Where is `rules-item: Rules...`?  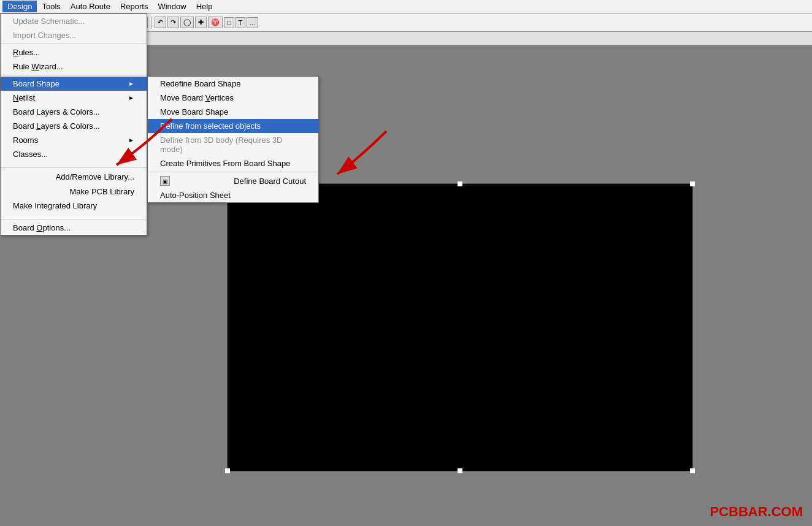 rules-item: Rules... is located at coordinates (74, 53).